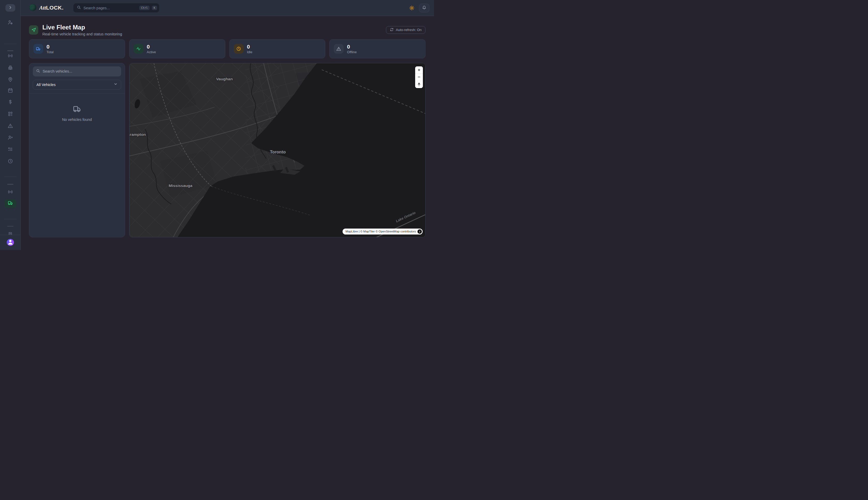 The image size is (868, 500). I want to click on chevron-down-icon, so click(115, 84).